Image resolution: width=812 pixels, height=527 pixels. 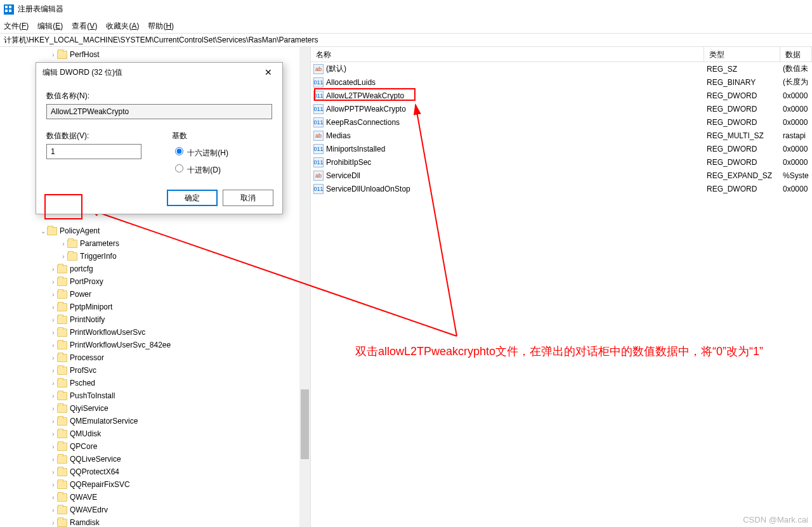 I want to click on table-row: 011 MiniportsInstalled REG_DWORD 0x0000, so click(x=561, y=148).